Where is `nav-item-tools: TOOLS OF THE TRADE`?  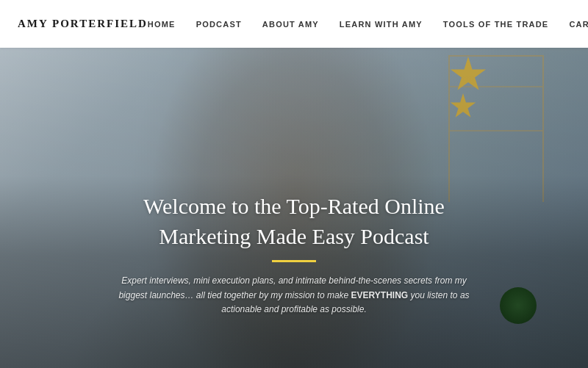 nav-item-tools: TOOLS OF THE TRADE is located at coordinates (496, 24).